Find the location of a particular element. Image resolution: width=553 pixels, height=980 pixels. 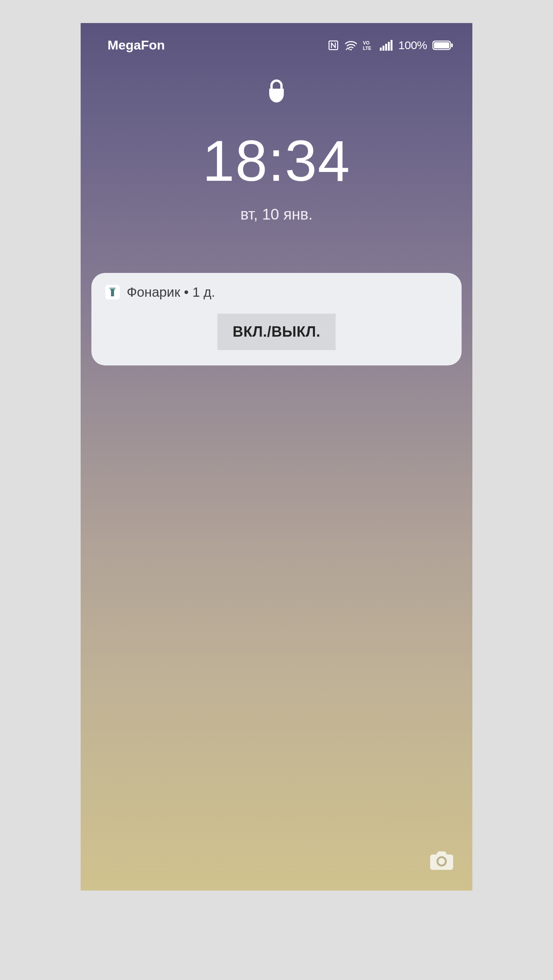

battery-icon is located at coordinates (443, 45).